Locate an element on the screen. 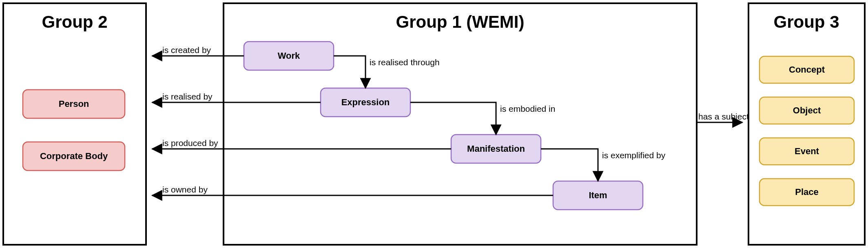  label-embodied-in: is embodied in is located at coordinates (528, 108).